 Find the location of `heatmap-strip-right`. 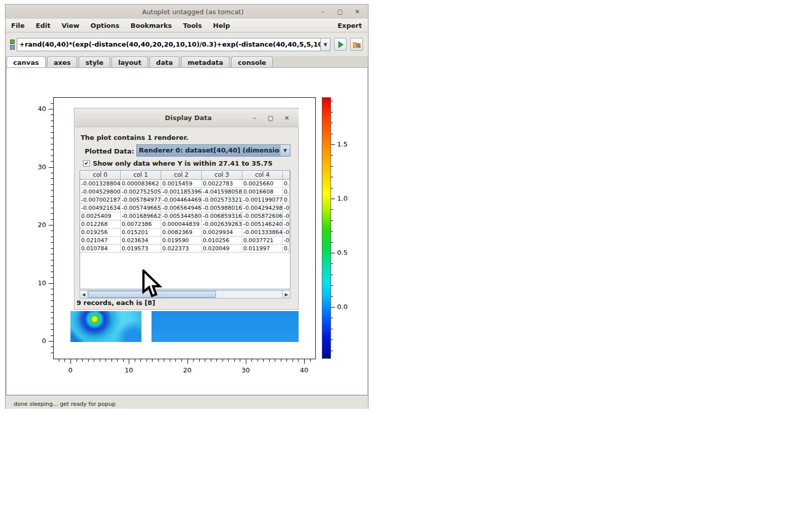

heatmap-strip-right is located at coordinates (225, 326).